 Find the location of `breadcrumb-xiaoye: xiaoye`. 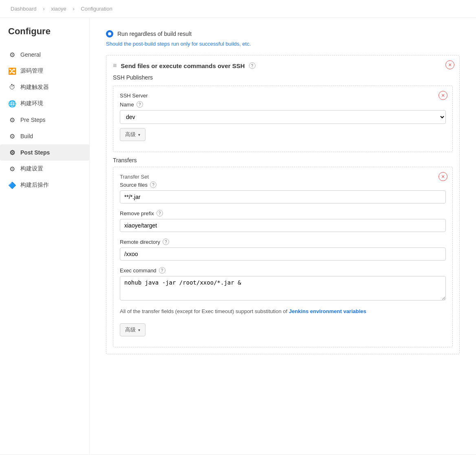

breadcrumb-xiaoye: xiaoye is located at coordinates (59, 9).